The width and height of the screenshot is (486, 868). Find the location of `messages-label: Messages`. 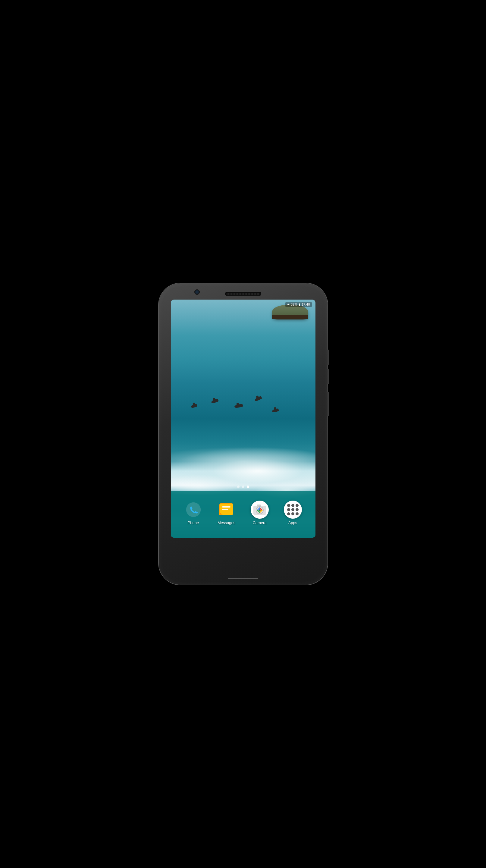

messages-label: Messages is located at coordinates (226, 523).